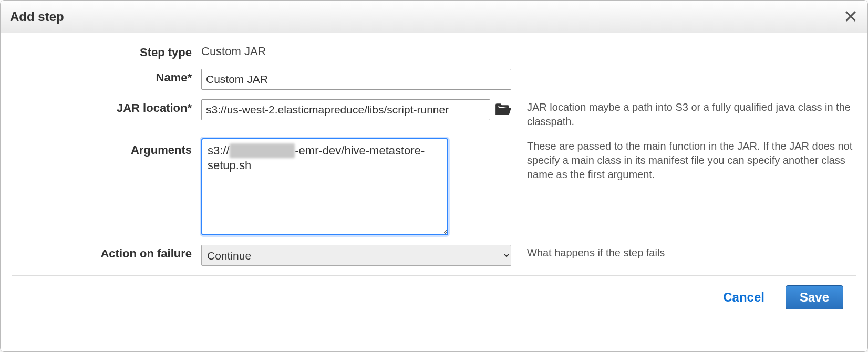 The image size is (868, 352). What do you see at coordinates (434, 275) in the screenshot?
I see `separator` at bounding box center [434, 275].